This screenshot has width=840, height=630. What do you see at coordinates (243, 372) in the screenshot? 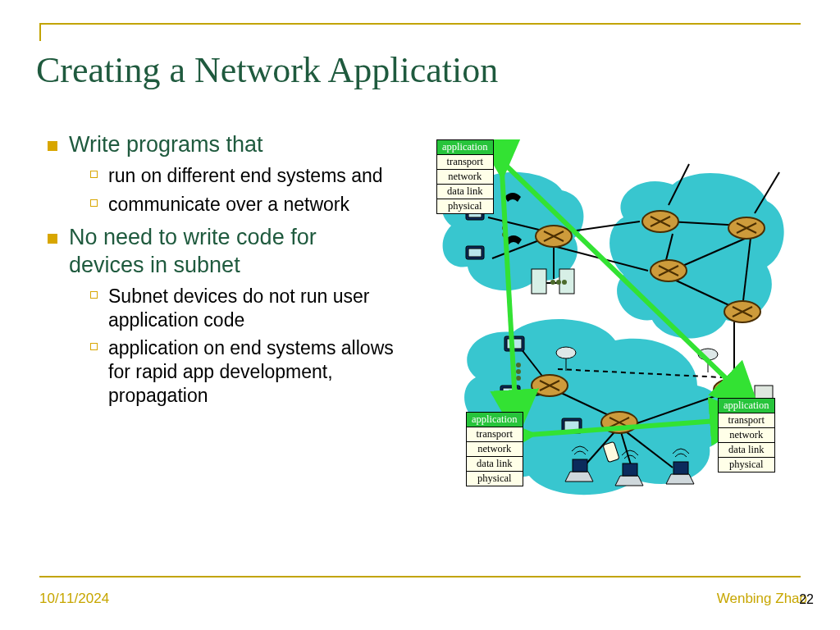
I see `bullet-2-b: application on end systems allows for ra…` at bounding box center [243, 372].